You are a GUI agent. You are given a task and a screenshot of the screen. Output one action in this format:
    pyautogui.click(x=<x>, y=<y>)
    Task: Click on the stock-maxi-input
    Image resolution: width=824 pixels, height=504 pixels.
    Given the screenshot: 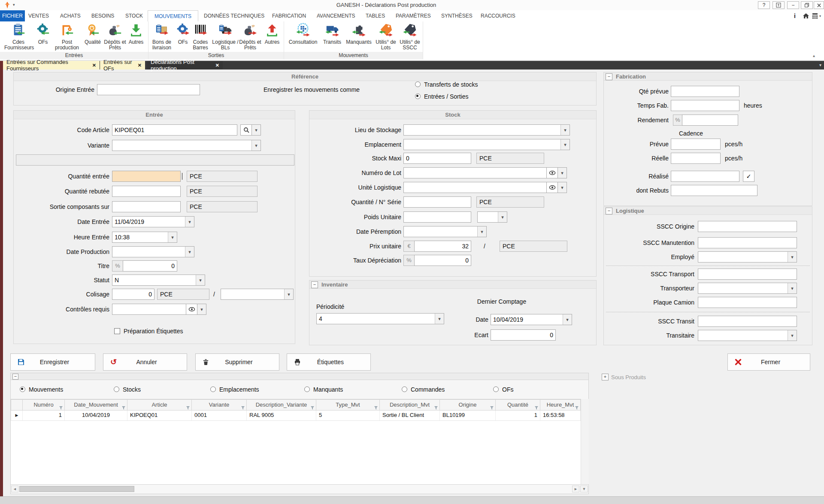 What is the action you would take?
    pyautogui.click(x=437, y=158)
    